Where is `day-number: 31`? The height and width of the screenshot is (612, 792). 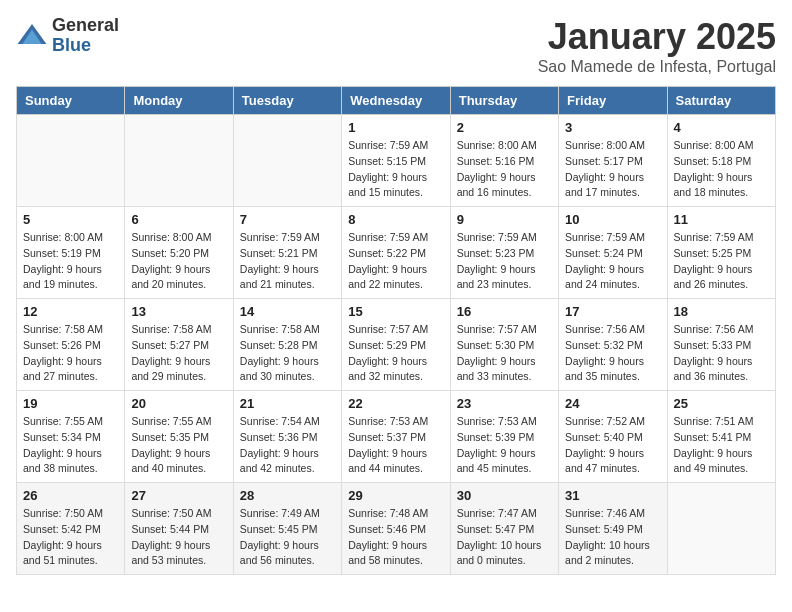 day-number: 31 is located at coordinates (612, 496).